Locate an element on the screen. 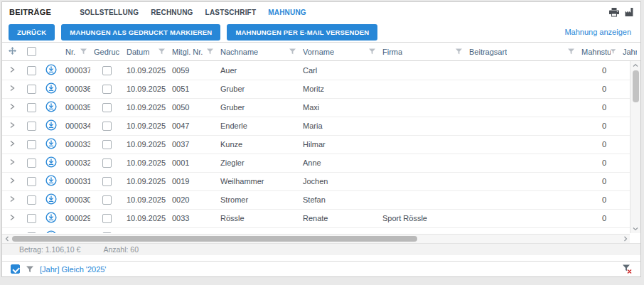  table-row: 000037 10.09.2025 0059 Auer Carl 0 is located at coordinates (321, 70).